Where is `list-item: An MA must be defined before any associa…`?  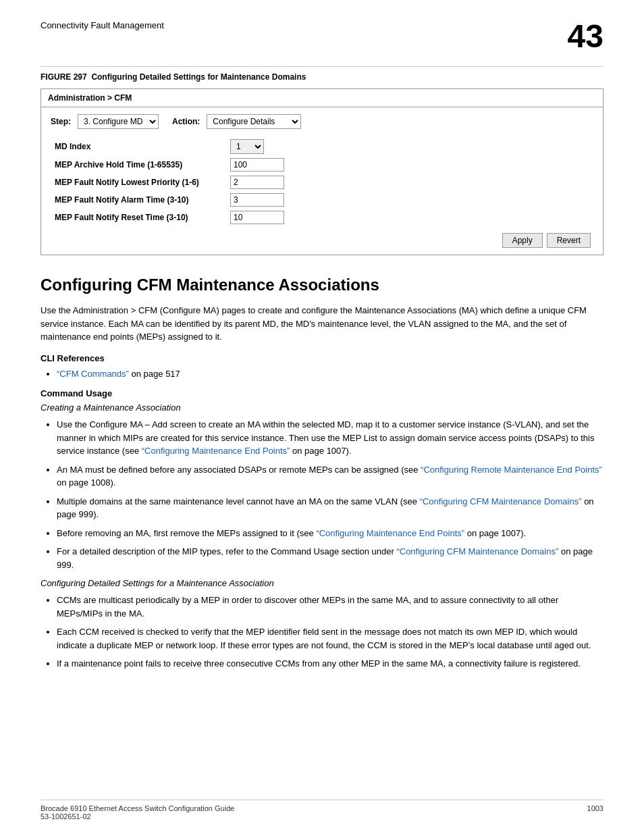
list-item: An MA must be defined before any associa… is located at coordinates (330, 477).